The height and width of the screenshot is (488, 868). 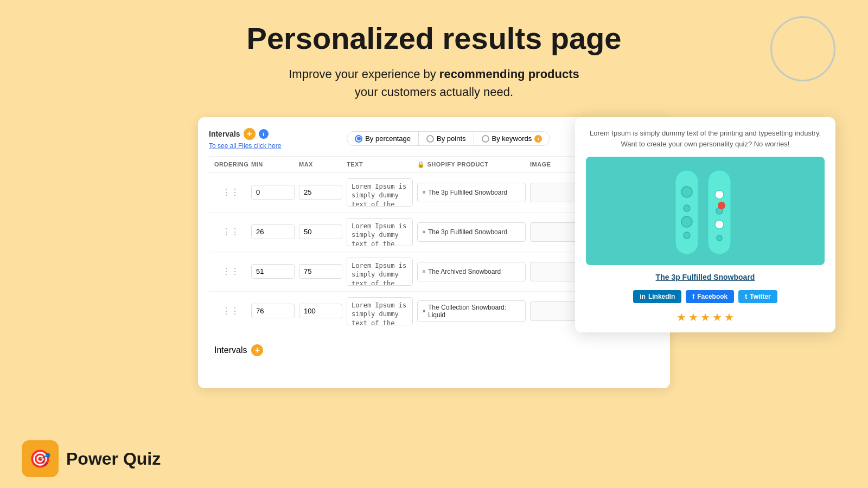 I want to click on star-4: ★, so click(x=717, y=317).